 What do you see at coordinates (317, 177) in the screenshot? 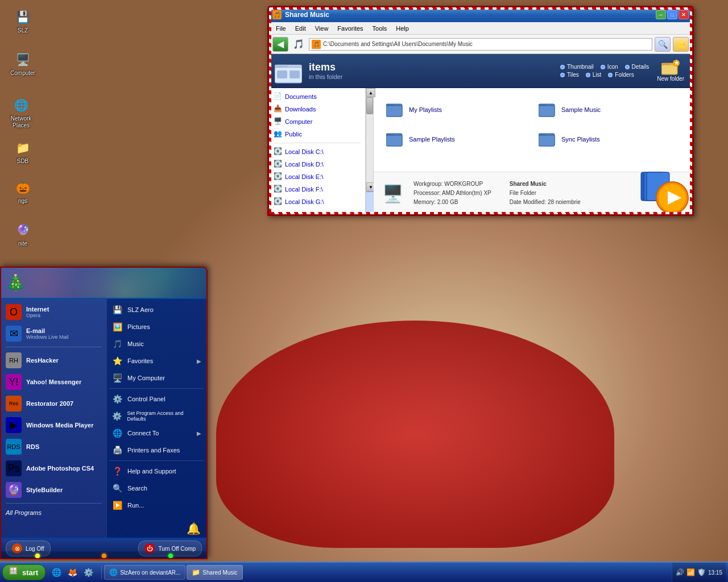
I see `sidebar-disk-e: 💽 Local Disk E:\` at bounding box center [317, 177].